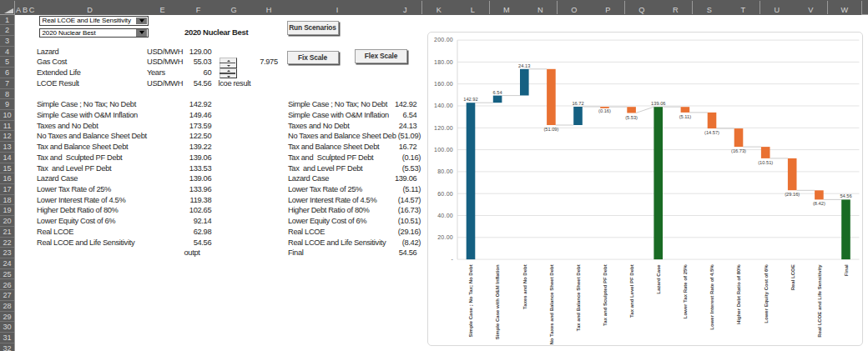 The width and height of the screenshot is (868, 351). What do you see at coordinates (446, 172) in the screenshot?
I see `svg-text: 80.00` at bounding box center [446, 172].